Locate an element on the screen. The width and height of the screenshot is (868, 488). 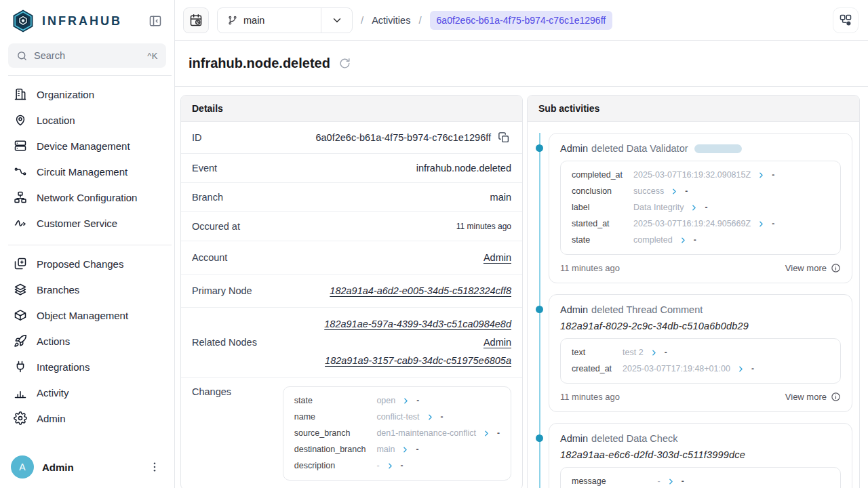
sidebar-item-activity: Activity is located at coordinates (87, 392).